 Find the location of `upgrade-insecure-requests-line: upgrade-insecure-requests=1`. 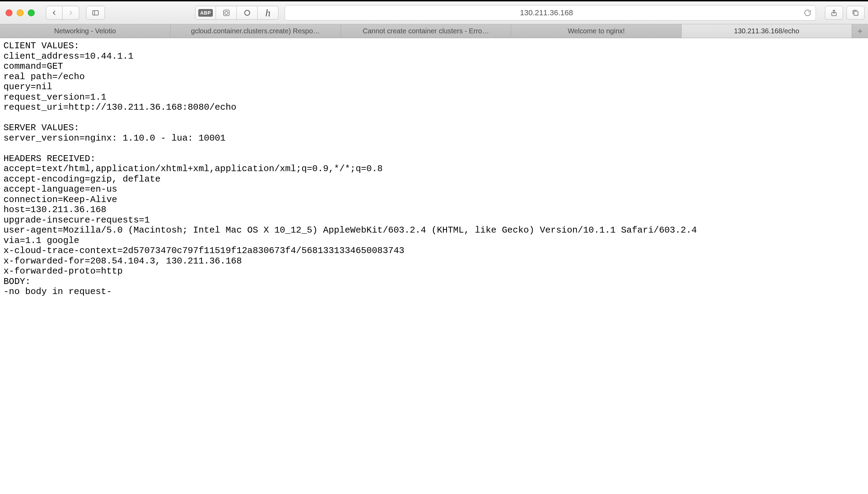

upgrade-insecure-requests-line: upgrade-insecure-requests=1 is located at coordinates (76, 220).